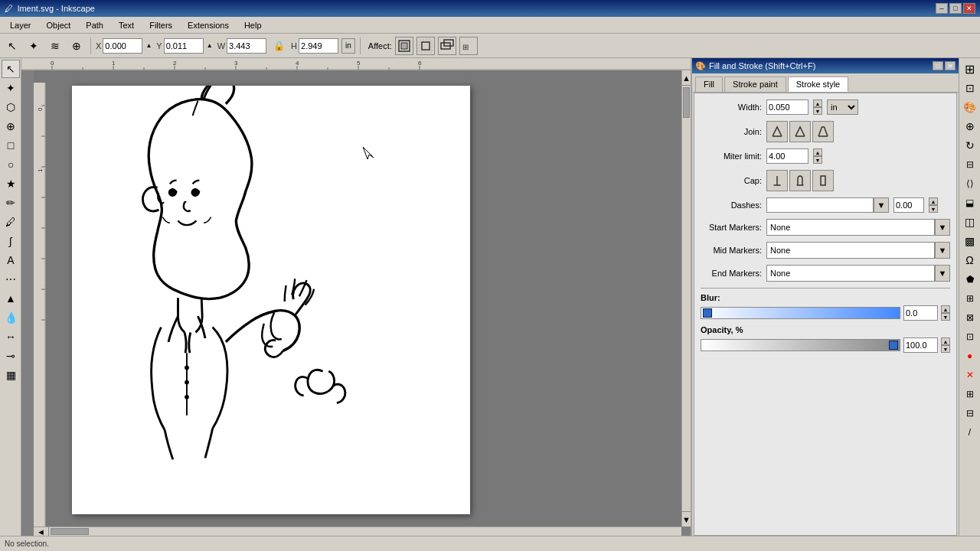 Image resolution: width=980 pixels, height=551 pixels. Describe the element at coordinates (818, 152) in the screenshot. I see `miter-up: ▲` at that location.